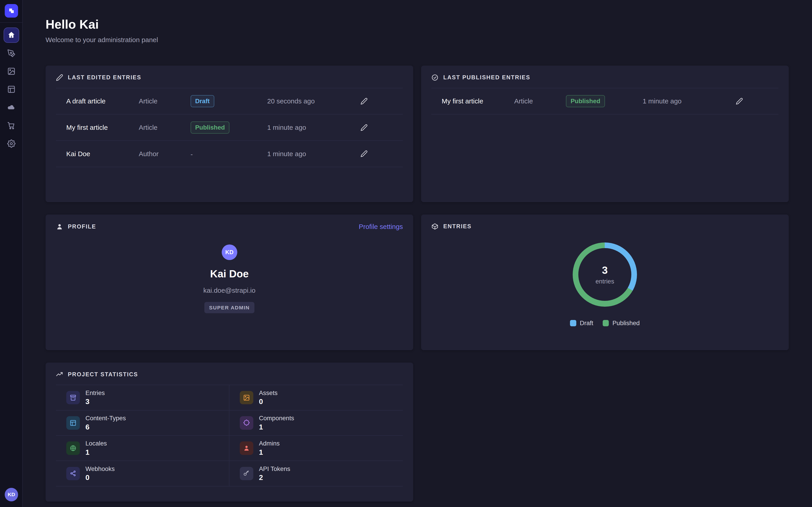 This screenshot has width=812, height=507. What do you see at coordinates (274, 469) in the screenshot?
I see `stat-label: API Tokens` at bounding box center [274, 469].